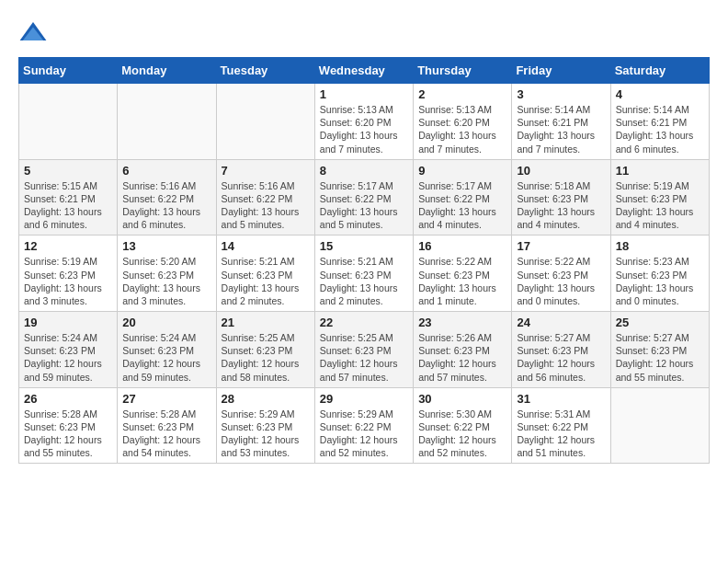 The image size is (728, 563). What do you see at coordinates (660, 322) in the screenshot?
I see `day-number: 25` at bounding box center [660, 322].